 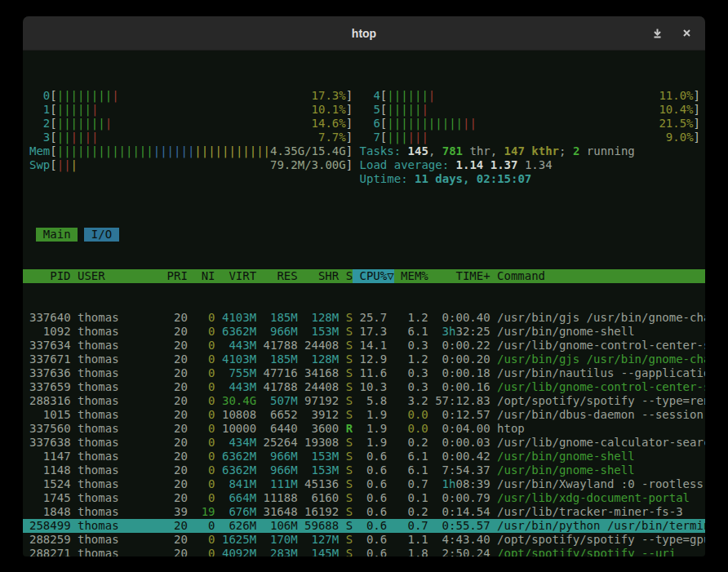 I want to click on meter-label: 7, so click(x=371, y=137).